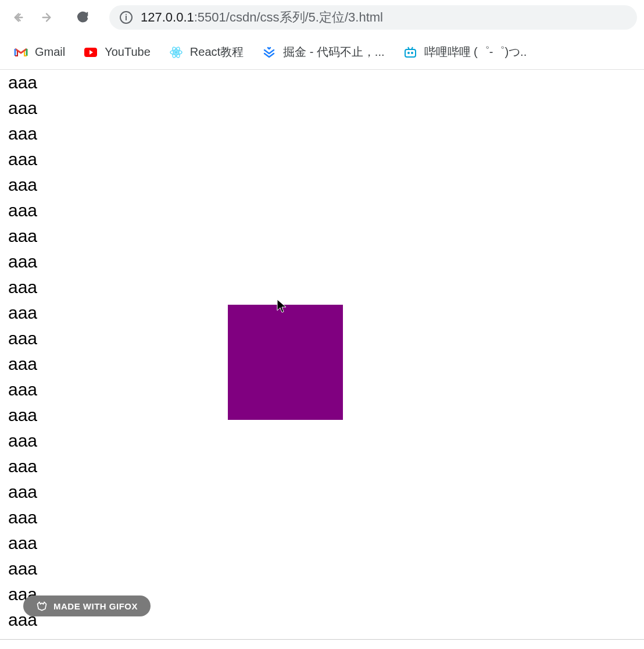 This screenshot has height=649, width=644. Describe the element at coordinates (334, 52) in the screenshot. I see `bookmark-label: 掘金 - 代码不止，...` at that location.